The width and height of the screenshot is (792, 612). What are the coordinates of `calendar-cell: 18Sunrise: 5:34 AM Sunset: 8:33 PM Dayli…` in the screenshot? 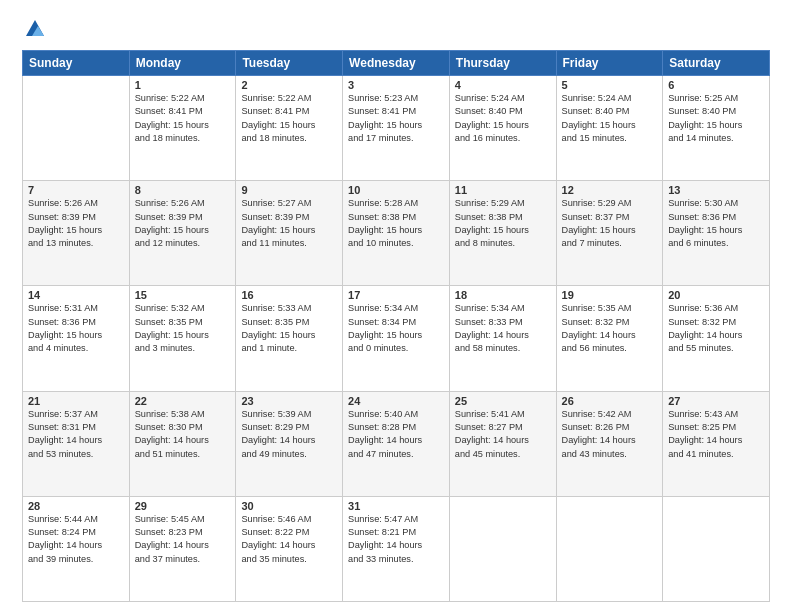 It's located at (502, 338).